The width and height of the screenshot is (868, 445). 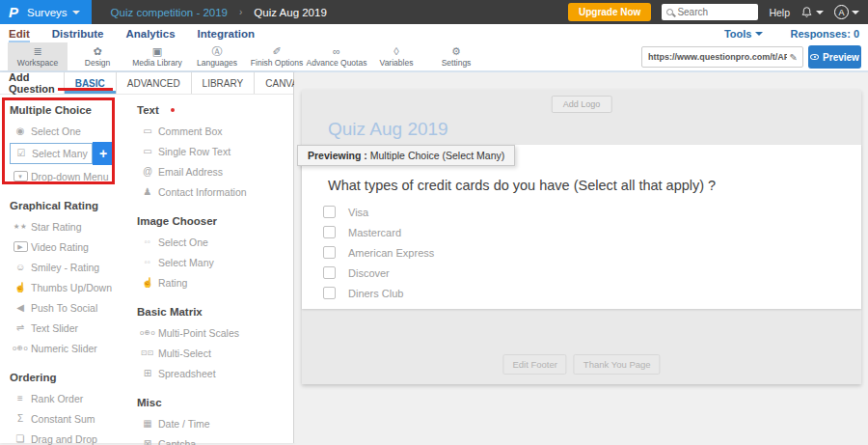 I want to click on surveys-menu-label: Surveys, so click(x=47, y=13).